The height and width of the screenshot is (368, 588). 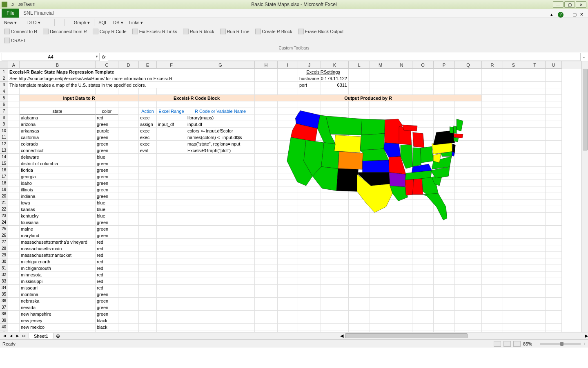 I want to click on cell-G32, so click(x=220, y=275).